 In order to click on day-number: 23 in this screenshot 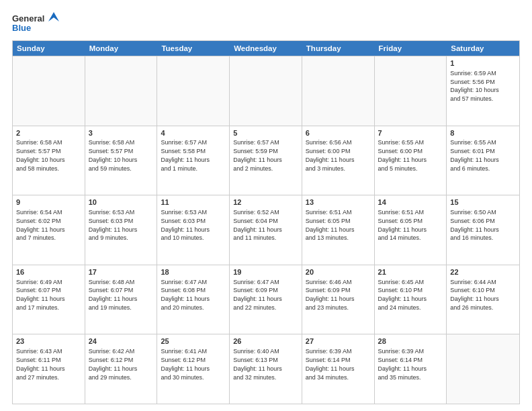, I will do `click(48, 341)`.